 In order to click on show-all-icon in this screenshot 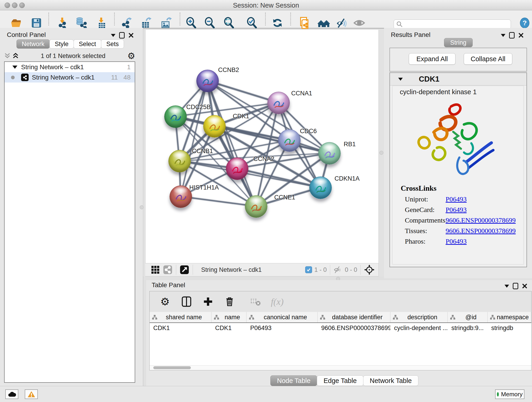, I will do `click(359, 23)`.